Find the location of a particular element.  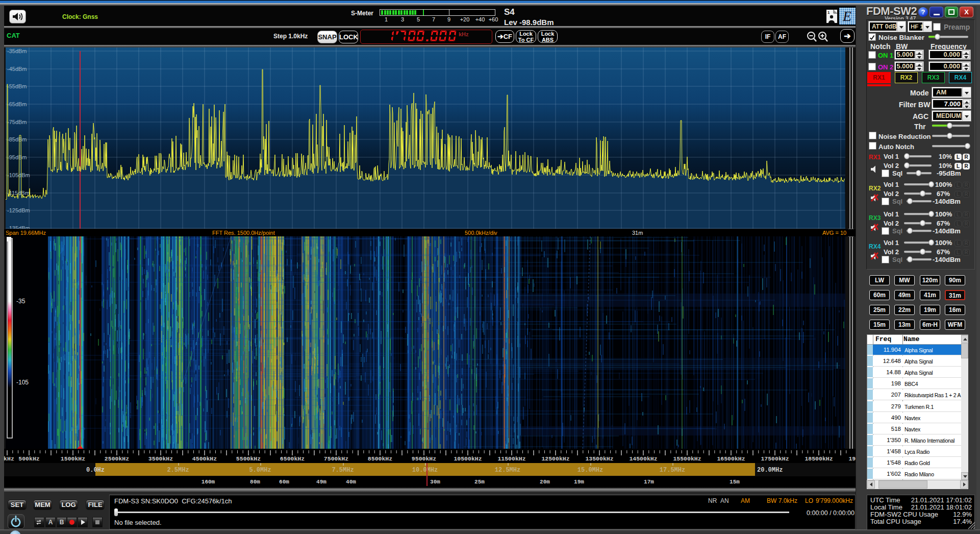

svg-text: -75dBm is located at coordinates (17, 122).